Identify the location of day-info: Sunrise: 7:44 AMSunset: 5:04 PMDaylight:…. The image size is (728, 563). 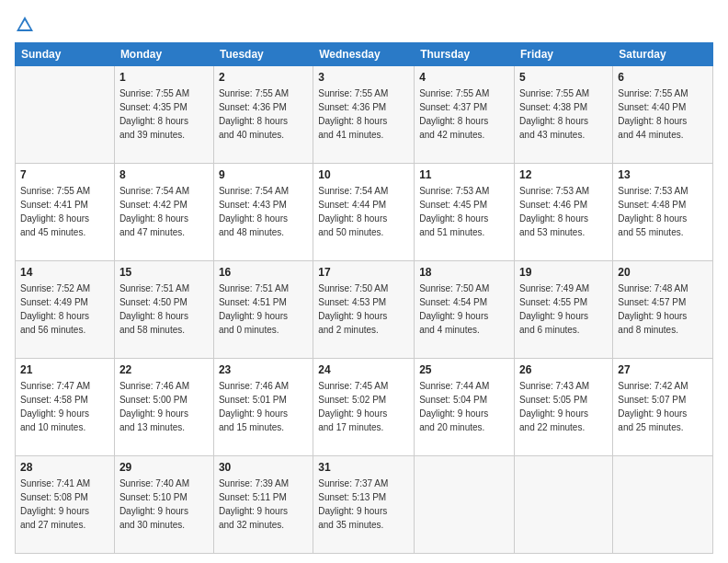
(464, 407).